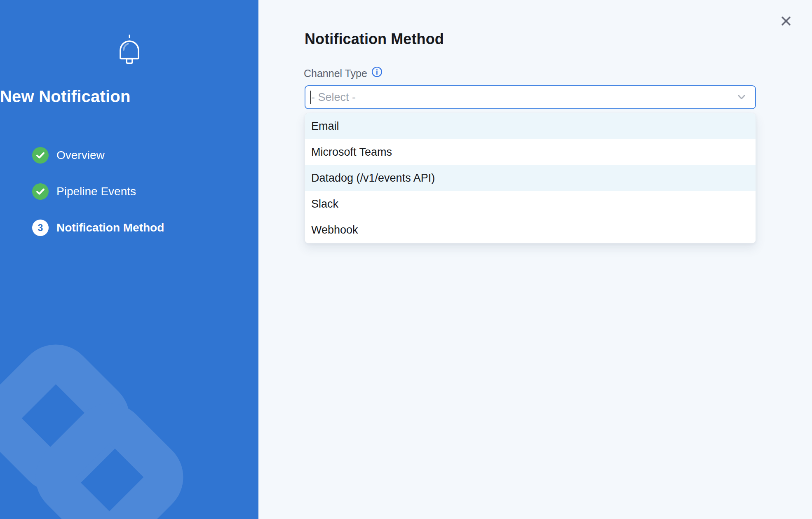 The height and width of the screenshot is (519, 812). What do you see at coordinates (129, 51) in the screenshot?
I see `bell-icon` at bounding box center [129, 51].